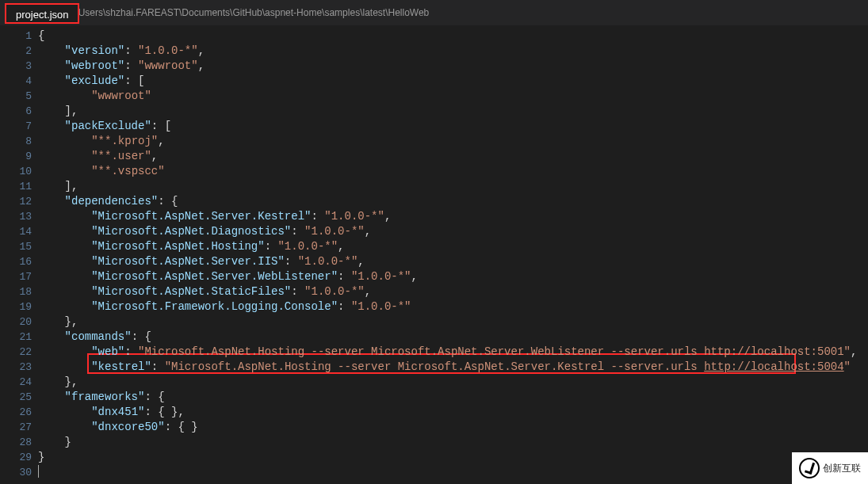 Image resolution: width=868 pixels, height=484 pixels. I want to click on line-number: 11, so click(19, 187).